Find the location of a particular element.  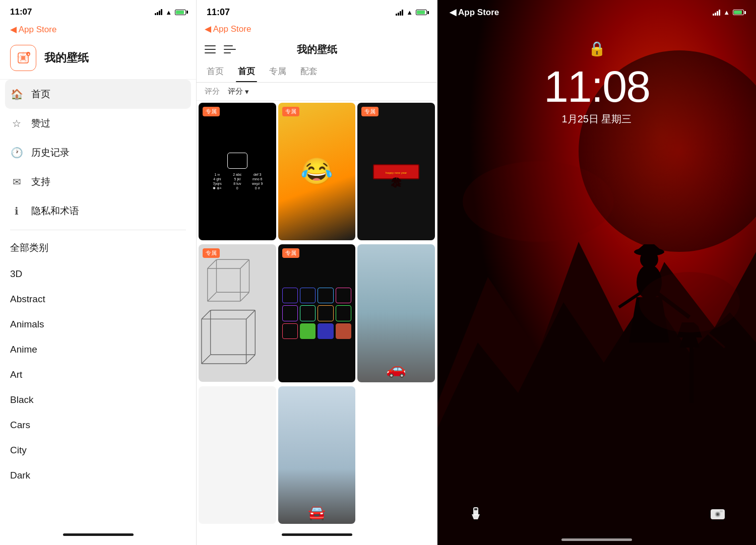

exclusive-badge-4: 专属 is located at coordinates (211, 253).